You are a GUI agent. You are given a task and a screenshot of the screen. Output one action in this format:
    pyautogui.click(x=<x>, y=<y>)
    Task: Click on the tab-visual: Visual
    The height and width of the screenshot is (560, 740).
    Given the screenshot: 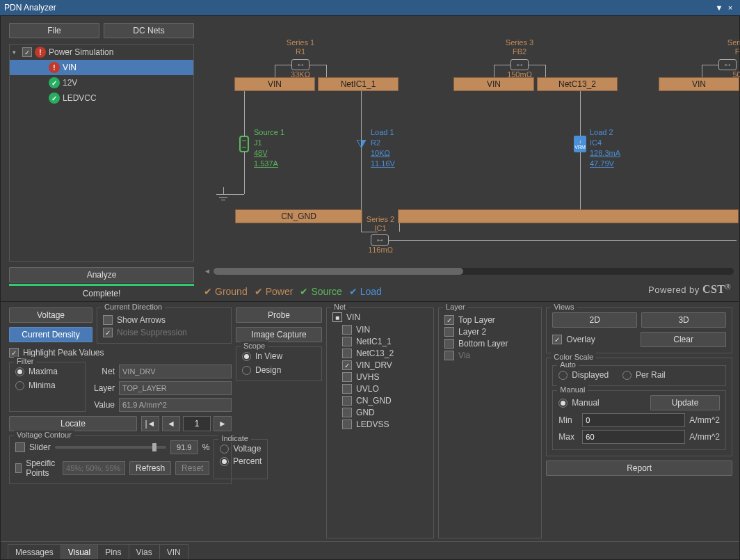 What is the action you would take?
    pyautogui.click(x=79, y=552)
    